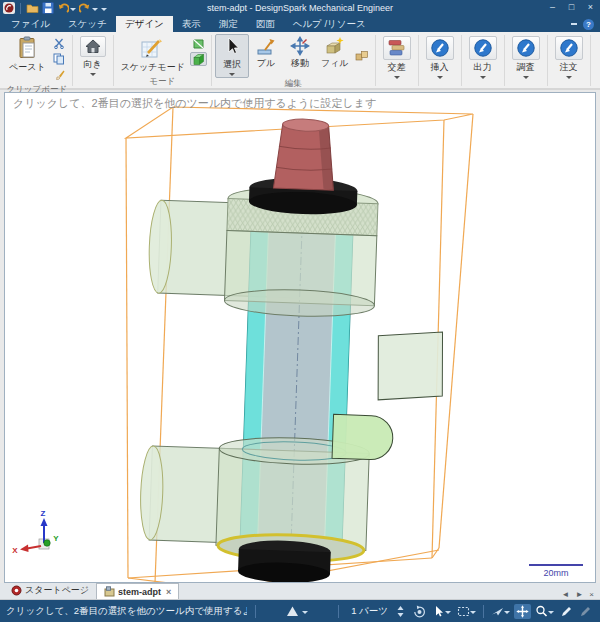  What do you see at coordinates (572, 8) in the screenshot?
I see `maximize-button: □` at bounding box center [572, 8].